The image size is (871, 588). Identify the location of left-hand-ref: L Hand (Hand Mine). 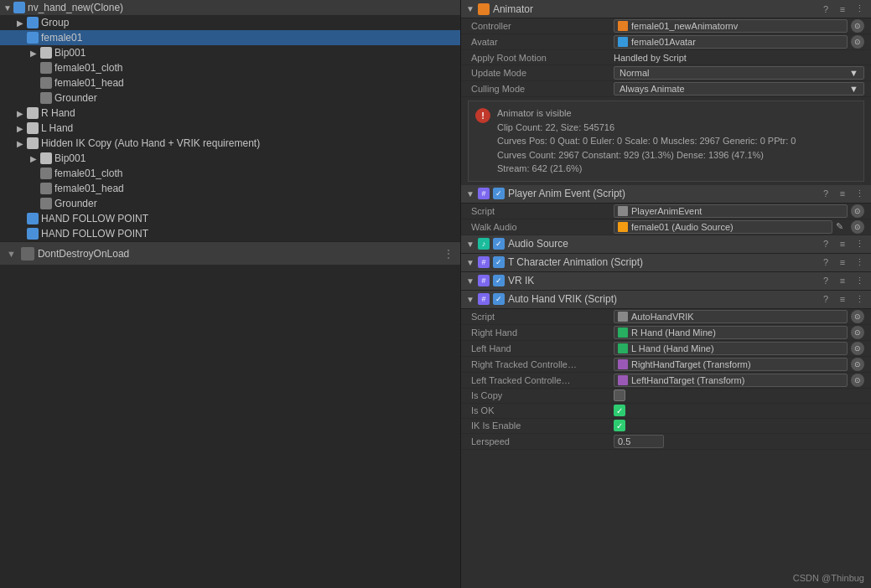
(731, 348).